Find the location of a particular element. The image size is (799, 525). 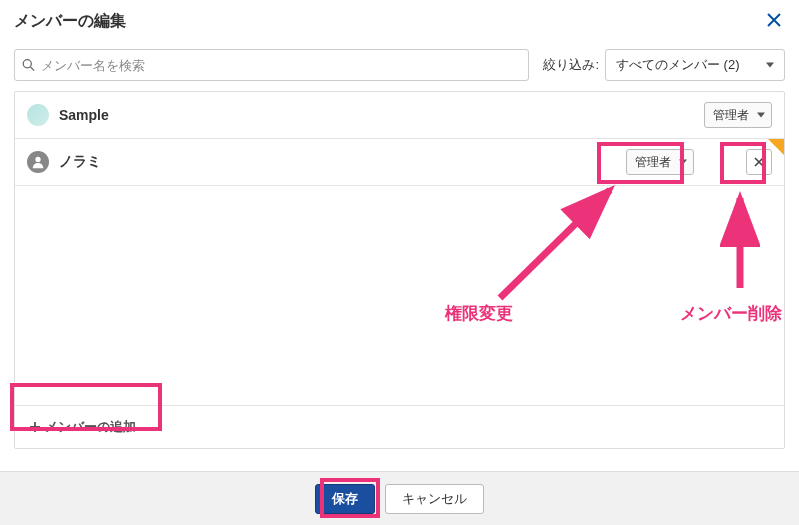

plus-icon is located at coordinates (35, 427).